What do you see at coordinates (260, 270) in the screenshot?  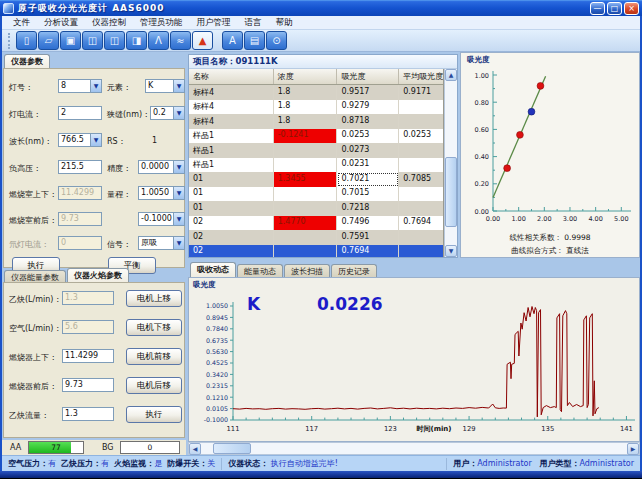 I see `tab-dynamics-1: 能量动态` at bounding box center [260, 270].